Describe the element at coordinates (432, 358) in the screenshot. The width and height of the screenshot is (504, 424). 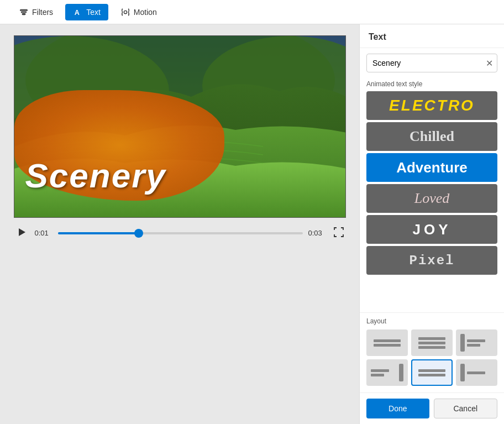
I see `layout-grid` at that location.